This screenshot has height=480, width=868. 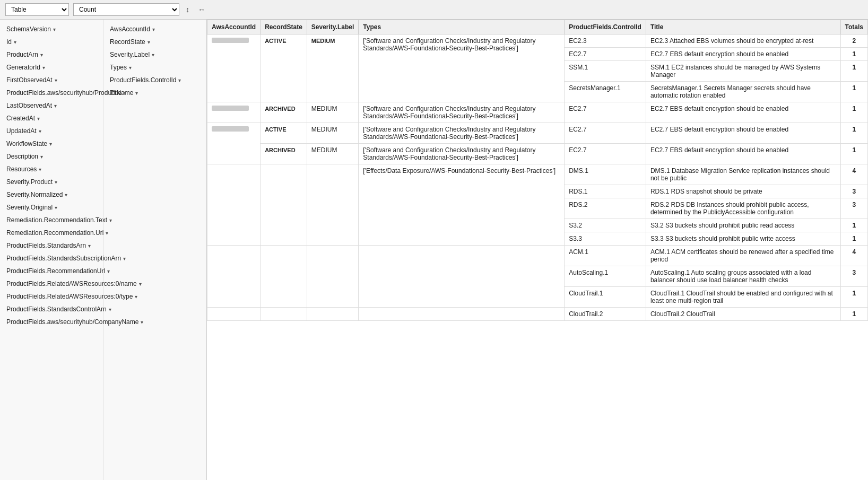 What do you see at coordinates (51, 296) in the screenshot?
I see `field-RelatedAWSResourcesType: ProductFields.RelatedAWSResources:0/type…` at bounding box center [51, 296].